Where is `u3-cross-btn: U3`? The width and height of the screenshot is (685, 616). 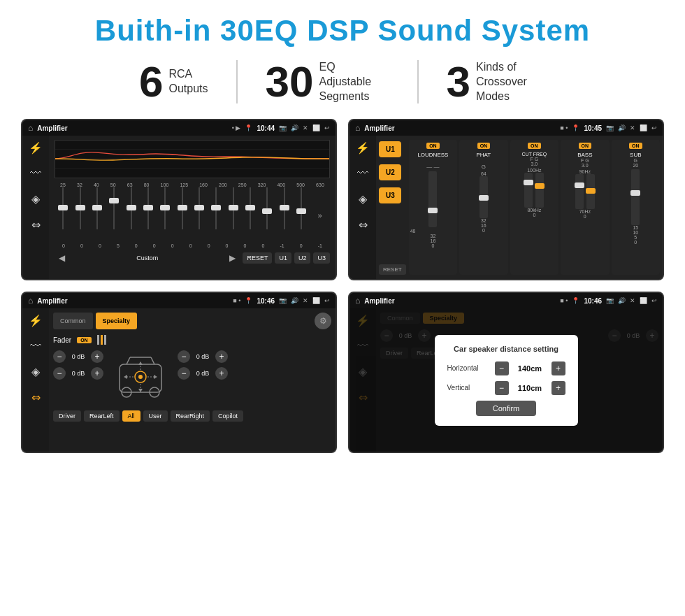
u3-cross-btn: U3 is located at coordinates (390, 196).